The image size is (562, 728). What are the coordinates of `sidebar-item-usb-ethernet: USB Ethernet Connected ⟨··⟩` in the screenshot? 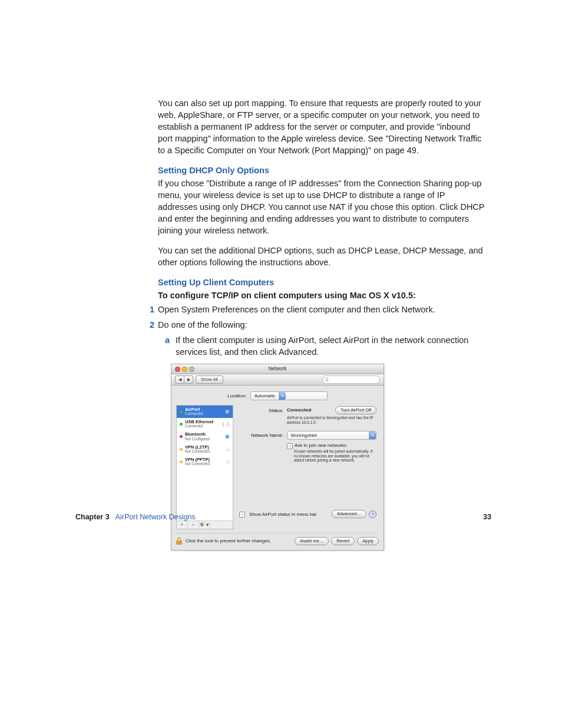 It's located at (205, 424).